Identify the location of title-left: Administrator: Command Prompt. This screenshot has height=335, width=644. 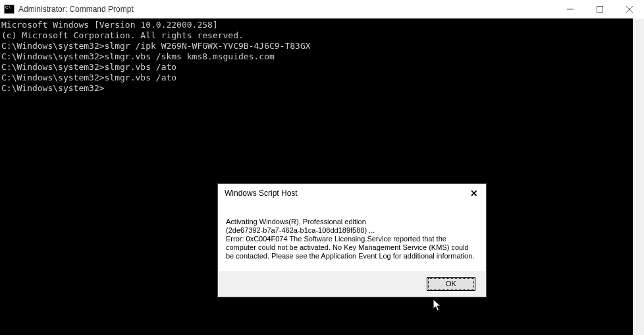
(68, 9).